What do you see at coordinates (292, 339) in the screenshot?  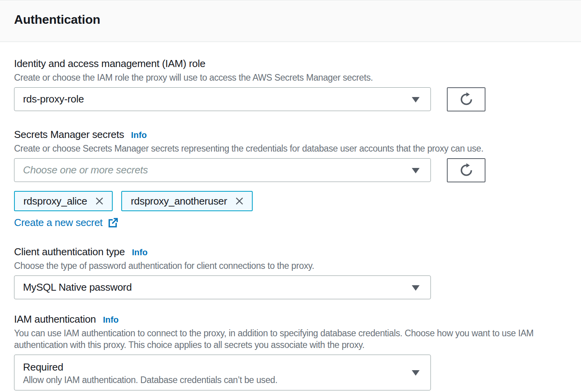 I see `iam-auth-description: You can use IAM authentication to connec…` at bounding box center [292, 339].